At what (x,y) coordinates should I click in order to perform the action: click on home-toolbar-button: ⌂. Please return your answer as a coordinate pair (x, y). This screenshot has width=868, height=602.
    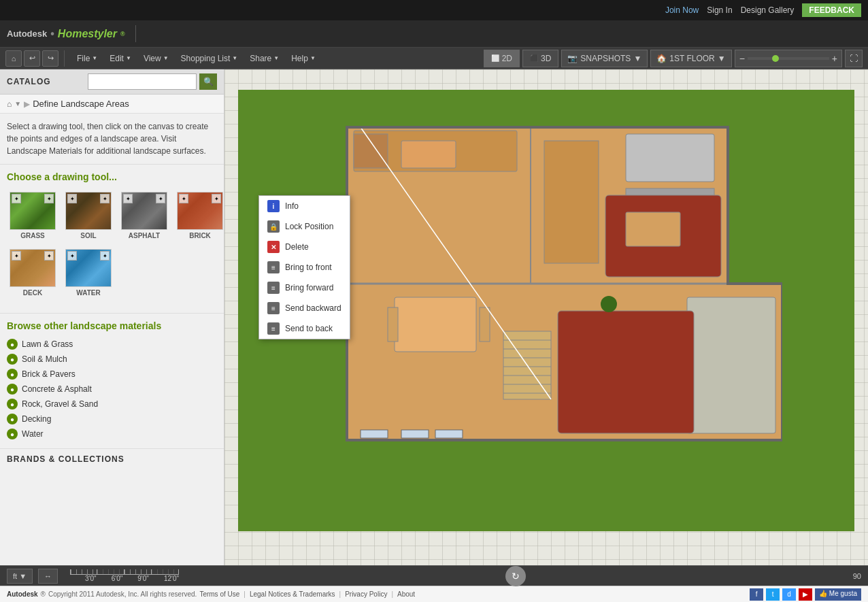
    Looking at the image, I should click on (14, 58).